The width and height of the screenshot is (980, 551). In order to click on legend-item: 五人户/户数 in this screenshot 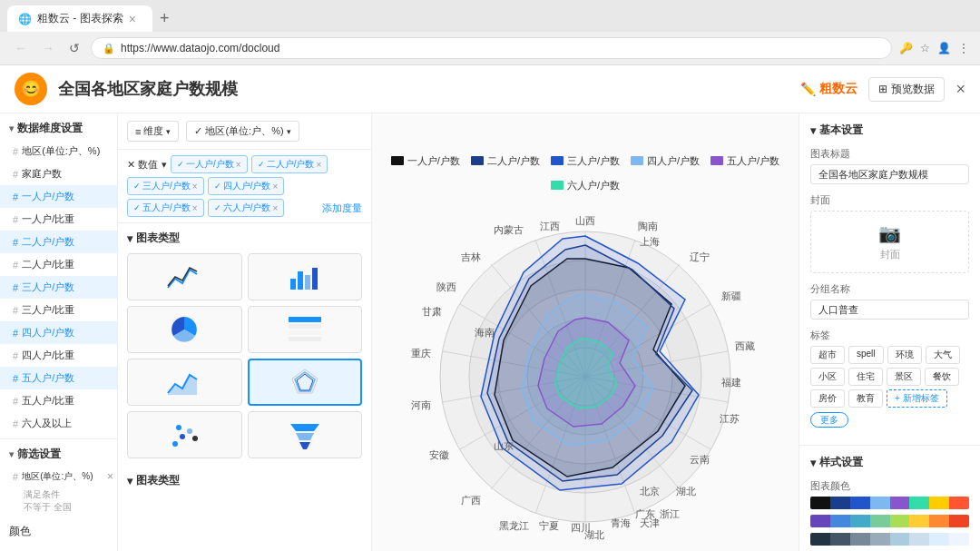, I will do `click(745, 162)`.